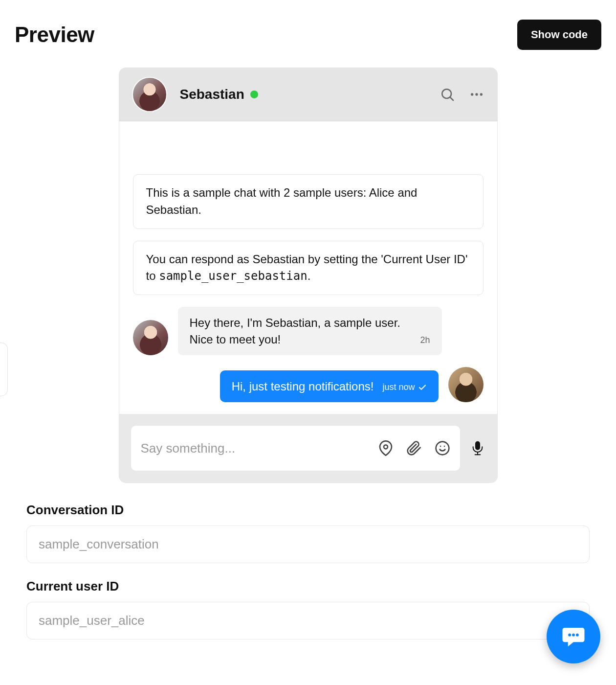 The width and height of the screenshot is (616, 685). I want to click on conversation-id-input, so click(308, 544).